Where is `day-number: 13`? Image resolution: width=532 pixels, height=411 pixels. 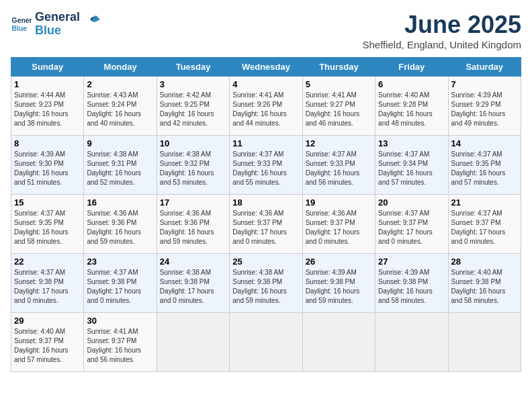 day-number: 13 is located at coordinates (411, 144).